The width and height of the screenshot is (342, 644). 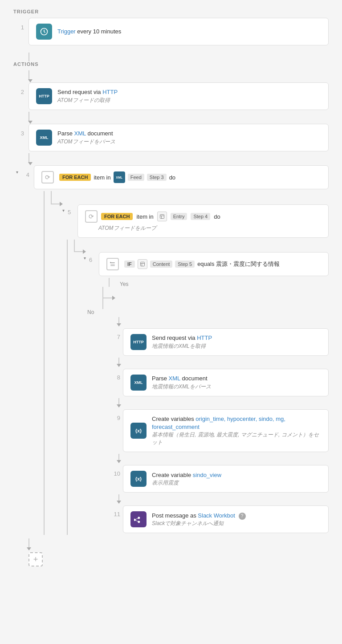 I want to click on step-8-number: 8, so click(x=116, y=375).